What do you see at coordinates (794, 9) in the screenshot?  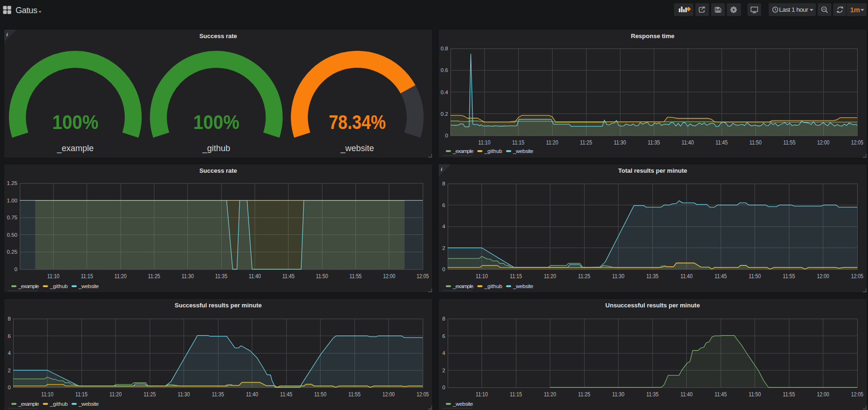 I see `svg-text: Last 1 hour` at bounding box center [794, 9].